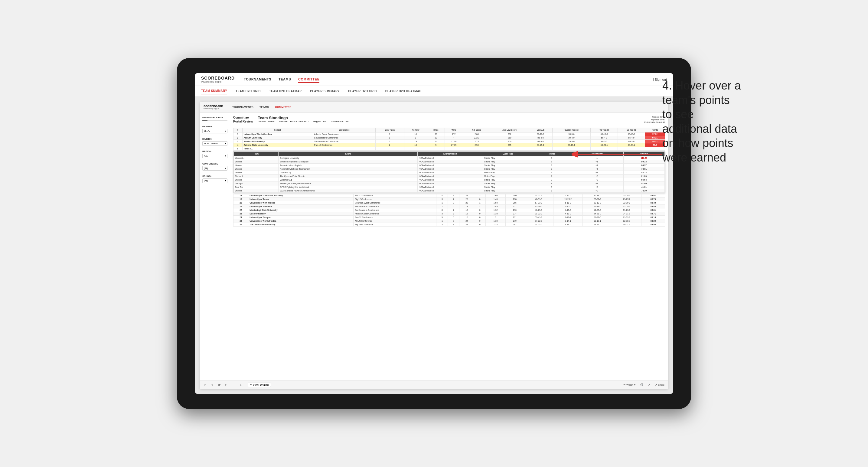 This screenshot has height=467, width=868. What do you see at coordinates (434, 80) in the screenshot?
I see `app-header: SCOREBOARD Powered by clipp'd TOURNAMENT…` at bounding box center [434, 80].